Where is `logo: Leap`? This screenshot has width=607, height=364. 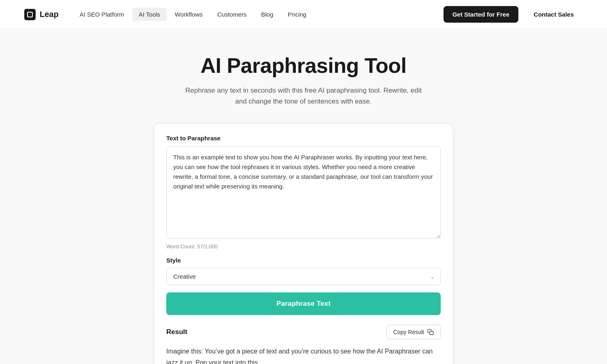 logo: Leap is located at coordinates (41, 15).